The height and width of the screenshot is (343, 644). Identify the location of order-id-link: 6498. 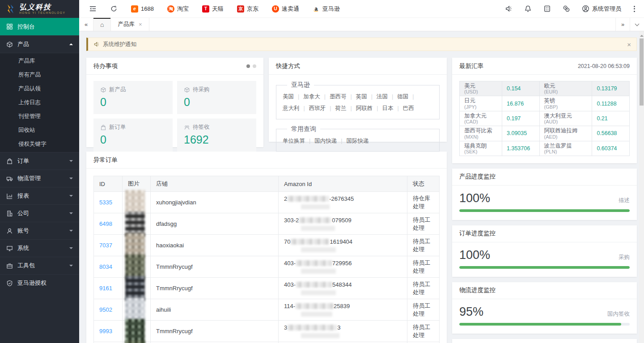
(106, 224).